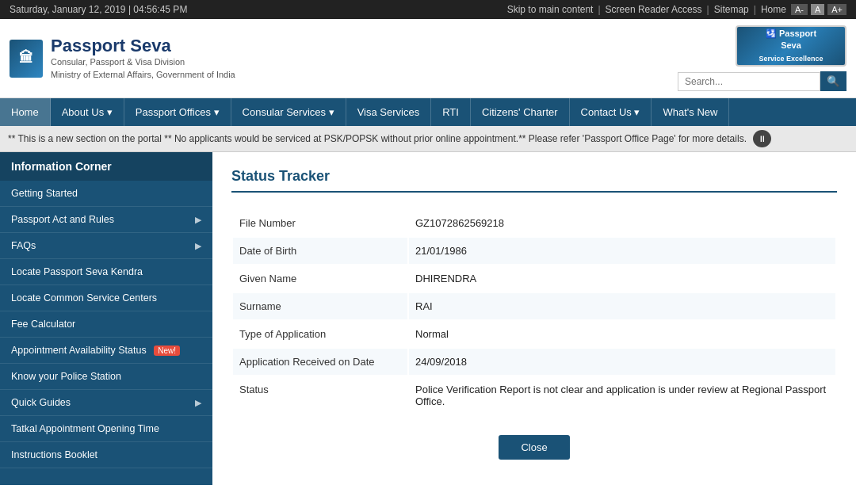 Image resolution: width=856 pixels, height=504 pixels. Describe the element at coordinates (106, 325) in the screenshot. I see `sidebar-item-fee-calculator: Fee Calculator` at that location.